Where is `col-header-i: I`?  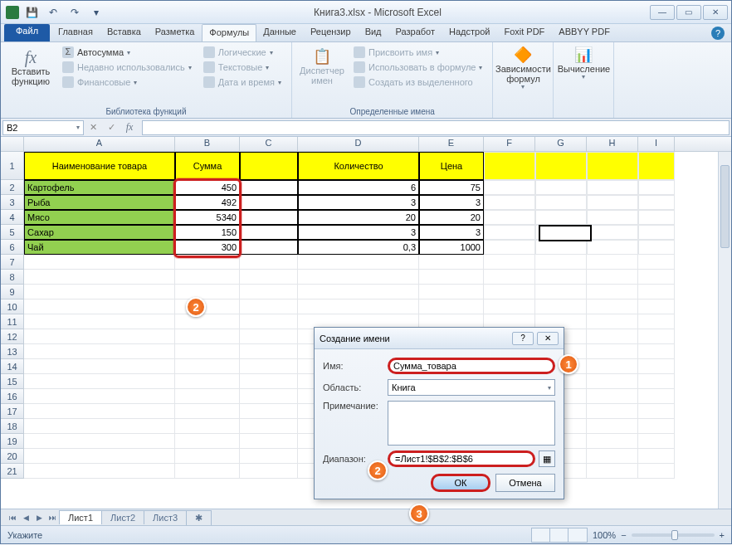
col-header-i: I is located at coordinates (656, 144).